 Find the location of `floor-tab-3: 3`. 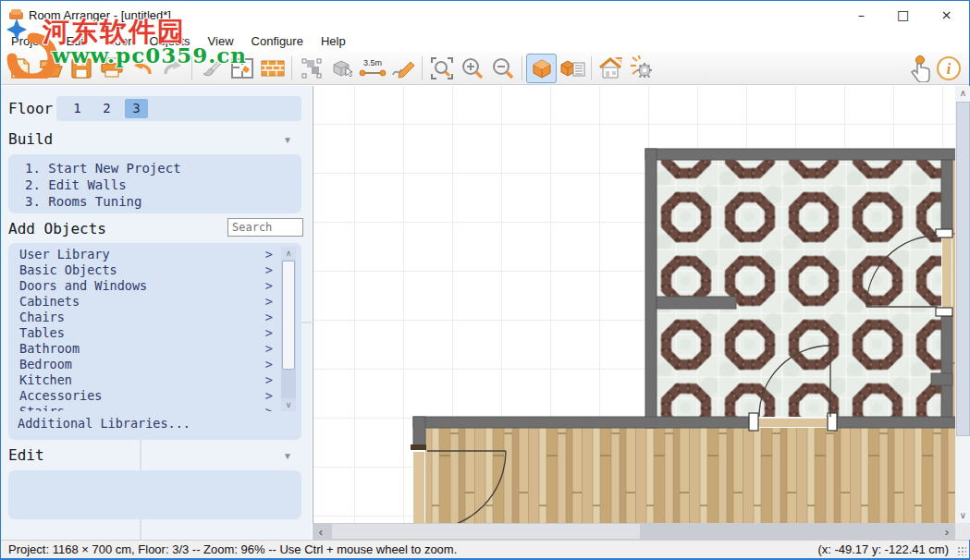

floor-tab-3: 3 is located at coordinates (137, 109).